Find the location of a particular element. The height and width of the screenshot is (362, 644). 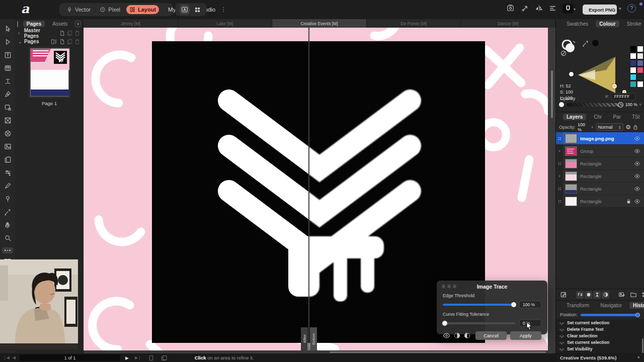

layers-opacity-caret: ∨ is located at coordinates (592, 127).